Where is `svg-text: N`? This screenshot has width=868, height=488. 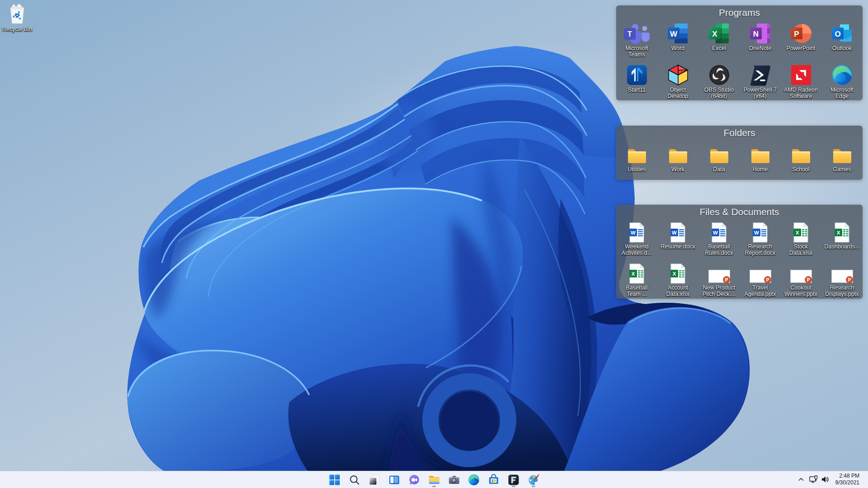 svg-text: N is located at coordinates (755, 34).